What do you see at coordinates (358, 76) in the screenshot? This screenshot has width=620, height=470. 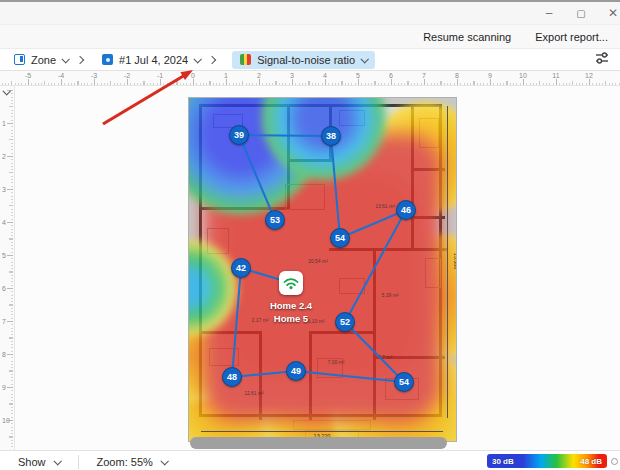 I see `h-ruler-label: 5` at bounding box center [358, 76].